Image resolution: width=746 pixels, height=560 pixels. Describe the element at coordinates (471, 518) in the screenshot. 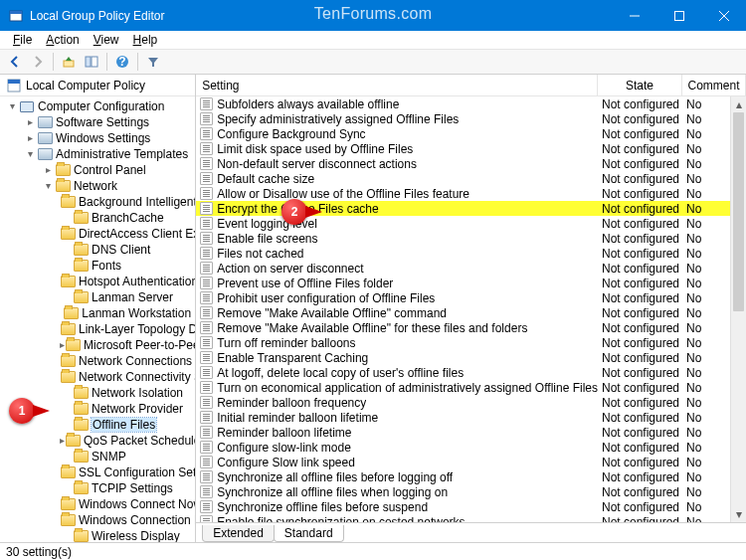

I see `policy-row: Enable file synchronization on costed ne…` at that location.